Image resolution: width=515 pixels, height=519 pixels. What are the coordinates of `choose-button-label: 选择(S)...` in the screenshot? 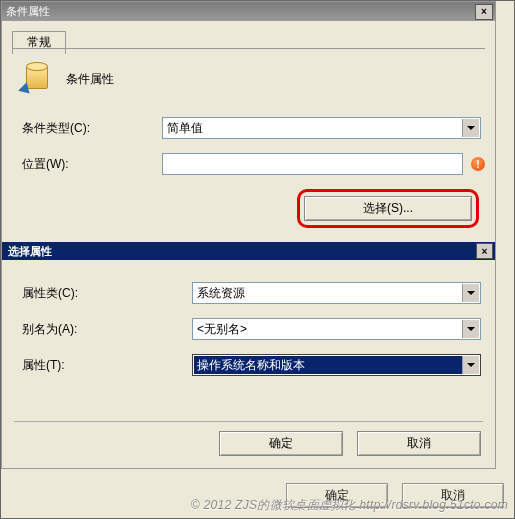 It's located at (388, 208).